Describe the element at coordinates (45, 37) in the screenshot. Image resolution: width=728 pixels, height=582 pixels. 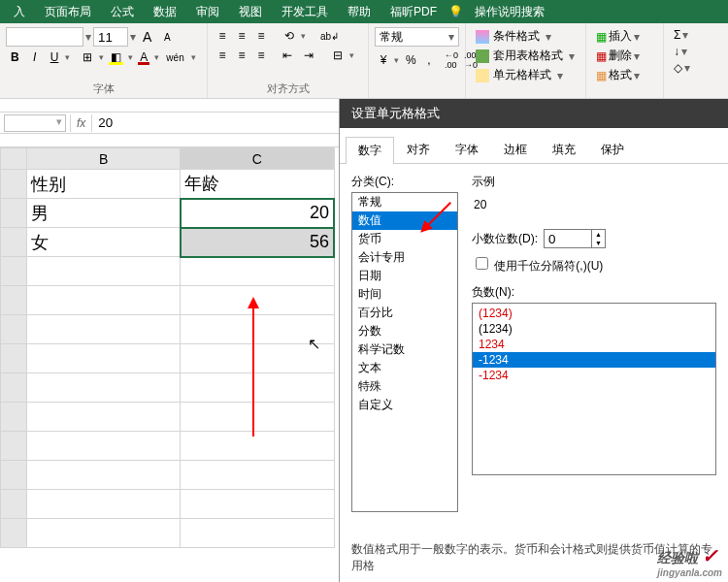
I see `font-name-input` at that location.